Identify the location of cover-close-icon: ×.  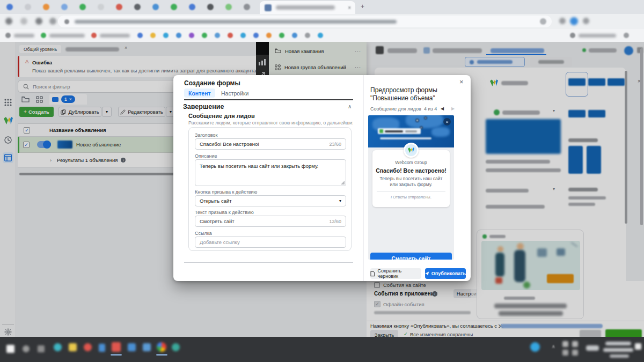
(447, 122).